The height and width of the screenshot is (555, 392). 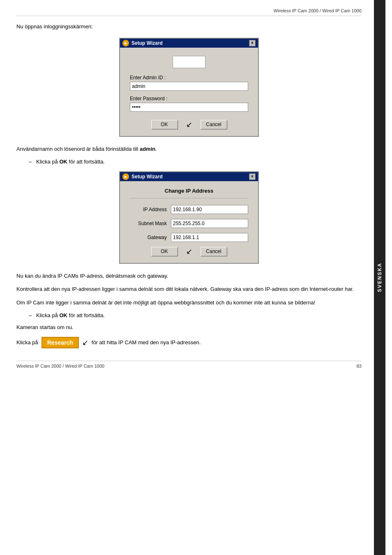 What do you see at coordinates (252, 43) in the screenshot?
I see `dialog1-close-button: ×` at bounding box center [252, 43].